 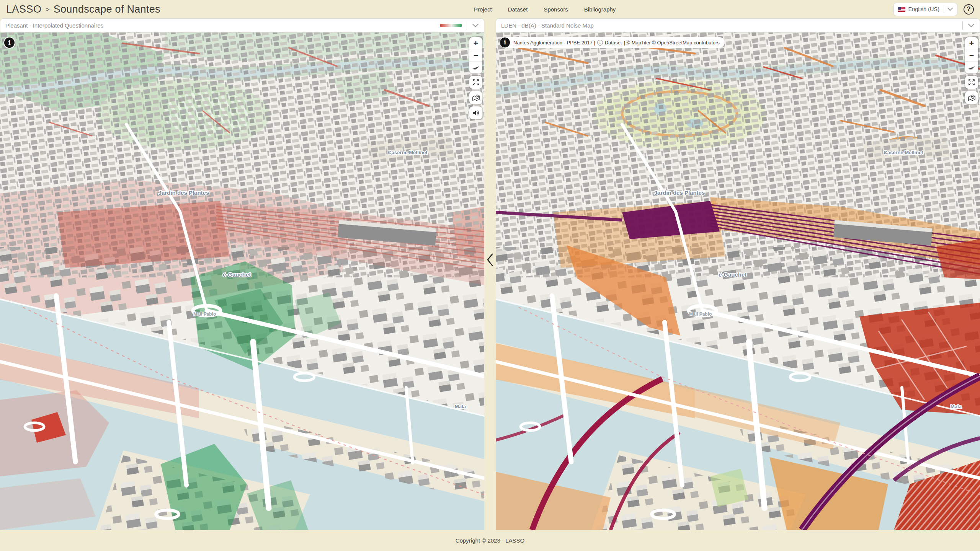 I want to click on attribution-credits: | © MapTiler © OpenStreetMap contributor…, so click(x=671, y=43).